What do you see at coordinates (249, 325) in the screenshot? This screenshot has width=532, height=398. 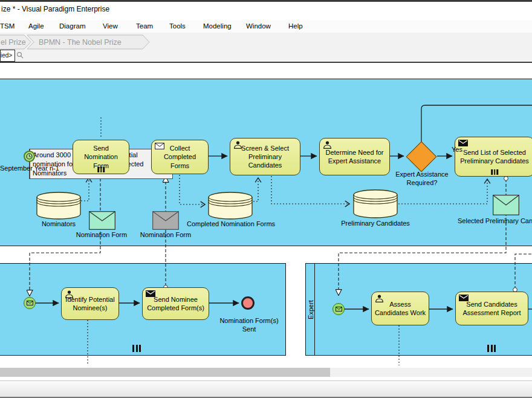 I see `end-event-label: Nomination Form(s) Sent` at bounding box center [249, 325].